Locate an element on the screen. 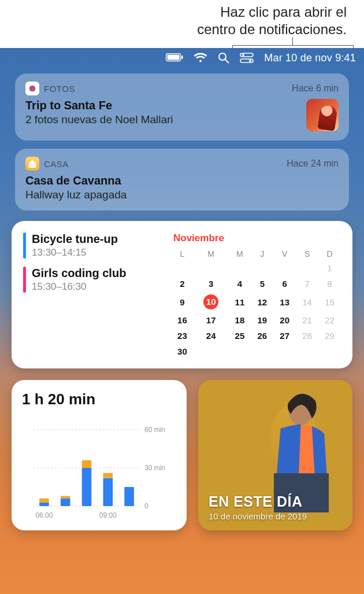  calendar-day: 14 is located at coordinates (307, 302).